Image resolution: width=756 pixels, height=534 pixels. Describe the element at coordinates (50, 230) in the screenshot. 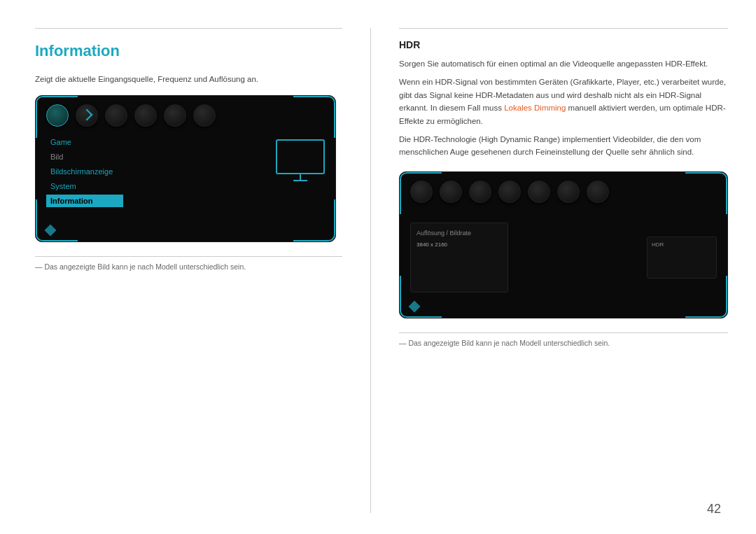

I see `osd-bottom-row` at that location.